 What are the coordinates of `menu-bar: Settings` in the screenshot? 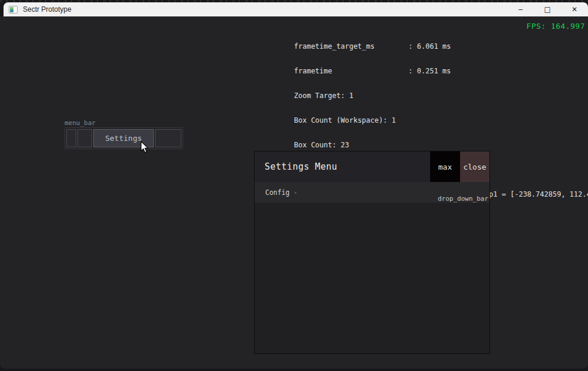 It's located at (124, 139).